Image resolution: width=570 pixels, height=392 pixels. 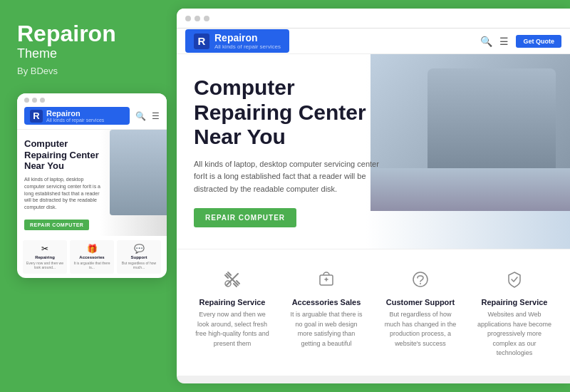 I want to click on app-author: By BDevs, so click(x=88, y=71).